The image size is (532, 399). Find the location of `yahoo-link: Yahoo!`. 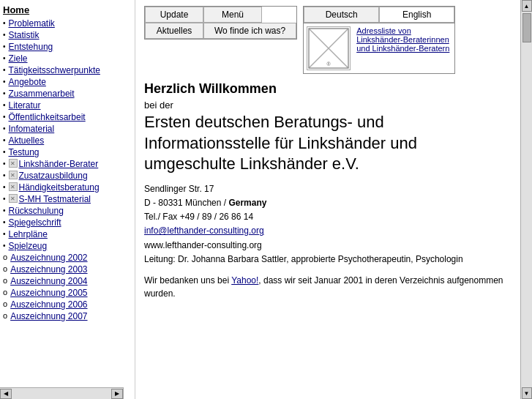

yahoo-link: Yahoo! is located at coordinates (244, 280).